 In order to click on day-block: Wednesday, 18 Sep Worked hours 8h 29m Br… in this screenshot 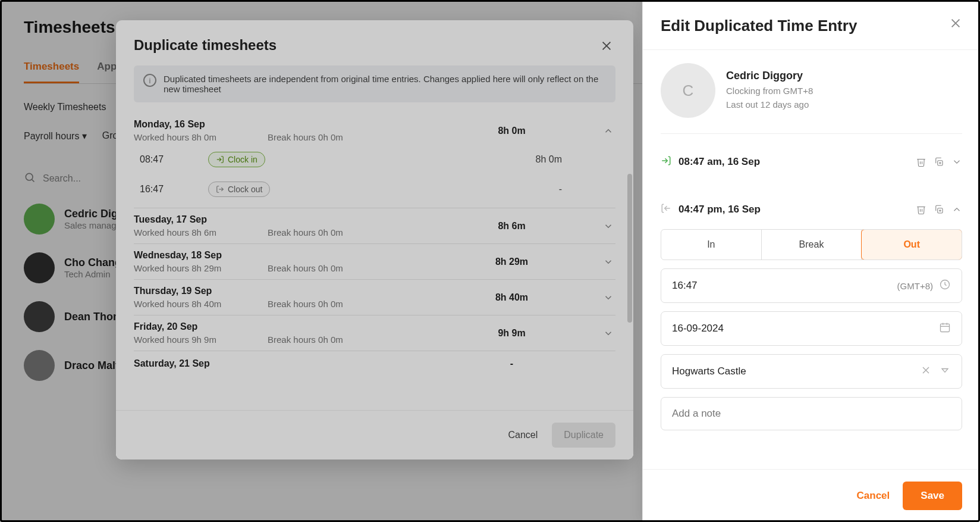, I will do `click(375, 262)`.